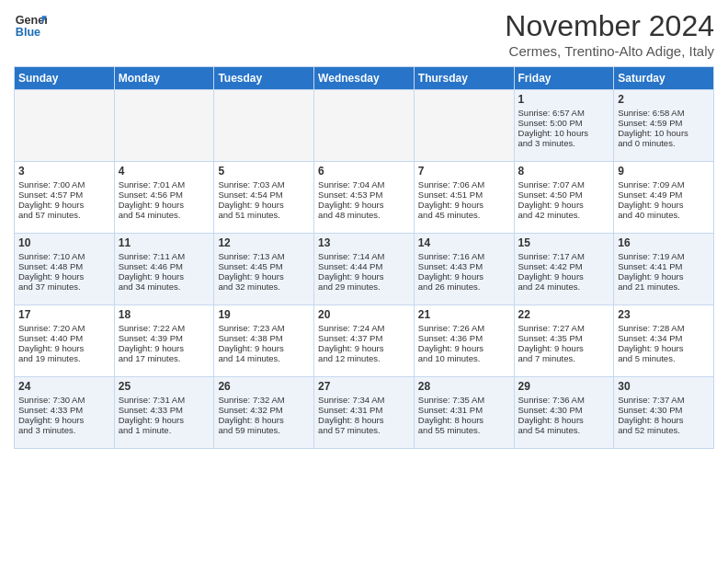 This screenshot has width=728, height=563. I want to click on week-row: 17Sunrise: 7:20 AMSunset: 4:40 PMDayligh…, so click(364, 341).